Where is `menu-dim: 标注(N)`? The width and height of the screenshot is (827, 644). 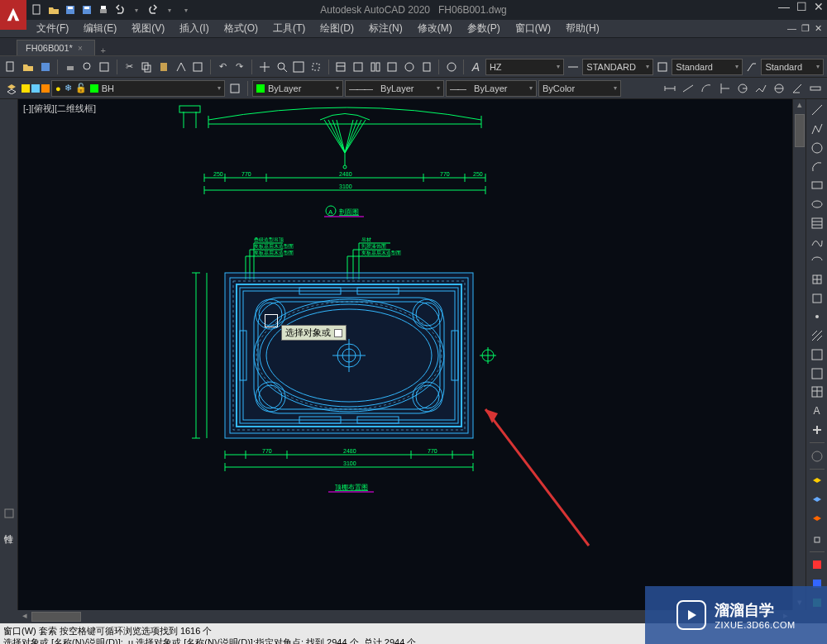 menu-dim: 标注(N) is located at coordinates (385, 28).